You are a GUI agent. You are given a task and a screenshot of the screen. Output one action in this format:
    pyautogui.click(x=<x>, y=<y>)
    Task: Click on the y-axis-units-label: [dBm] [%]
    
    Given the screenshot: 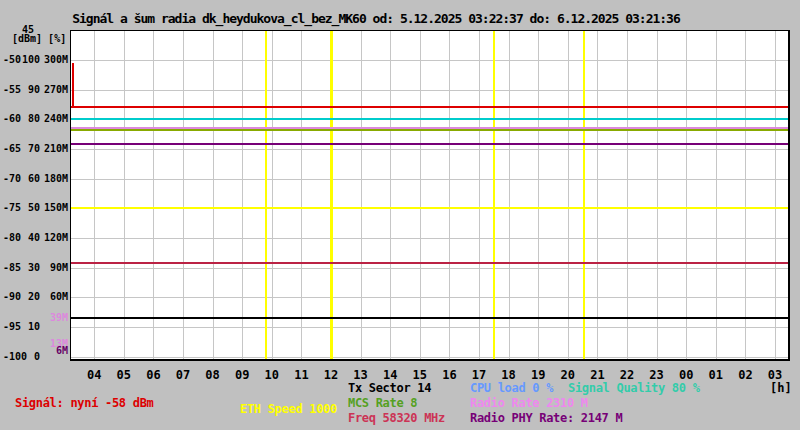 What is the action you would take?
    pyautogui.click(x=39, y=38)
    